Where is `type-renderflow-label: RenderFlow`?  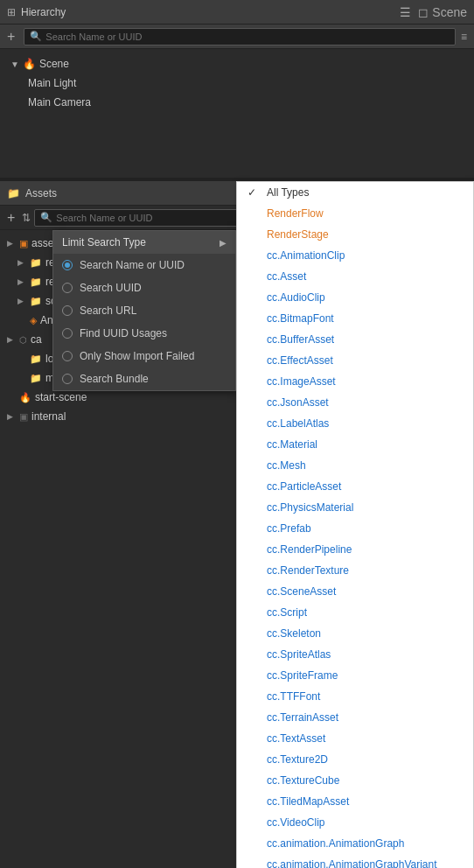
type-renderflow-label: RenderFlow is located at coordinates (296, 214).